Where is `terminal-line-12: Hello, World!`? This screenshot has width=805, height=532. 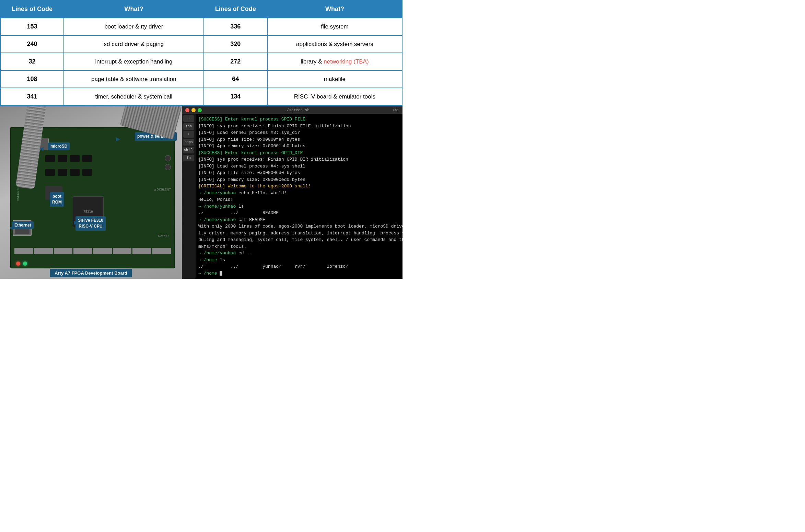 terminal-line-12: Hello, World! is located at coordinates (299, 200).